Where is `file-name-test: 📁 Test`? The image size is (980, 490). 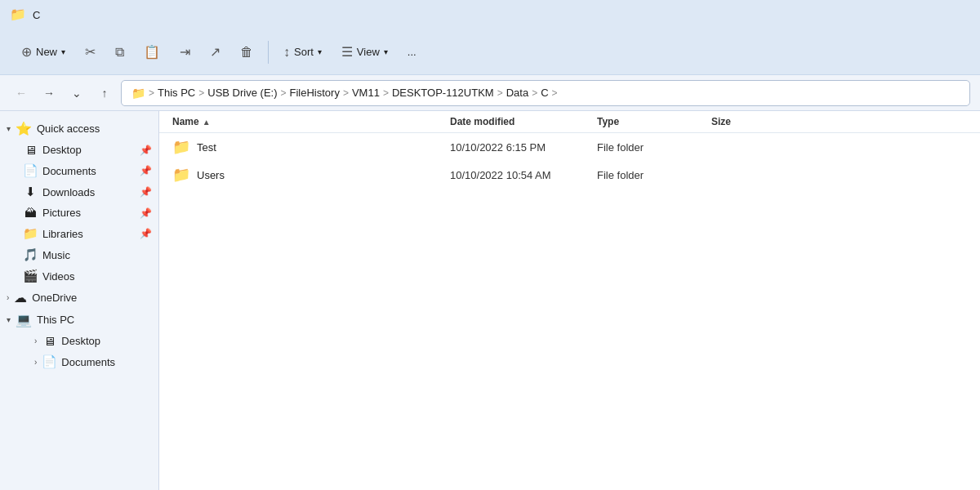
file-name-test: 📁 Test is located at coordinates (311, 147).